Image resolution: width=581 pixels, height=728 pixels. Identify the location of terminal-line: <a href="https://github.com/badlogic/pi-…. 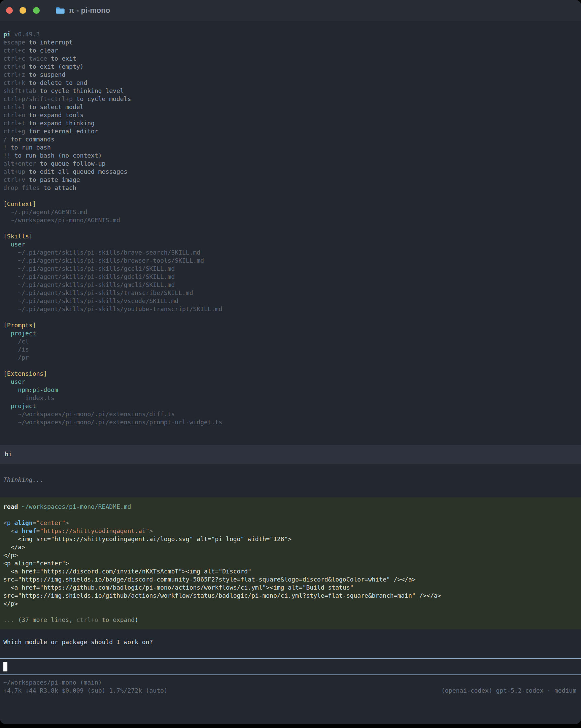
(290, 588).